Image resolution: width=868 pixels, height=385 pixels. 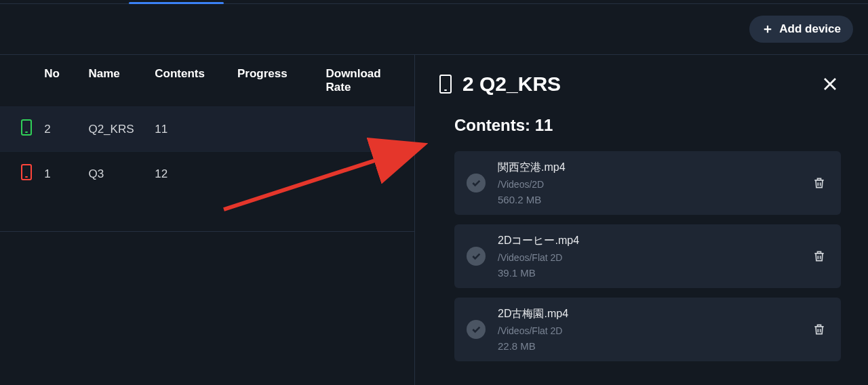 What do you see at coordinates (208, 174) in the screenshot?
I see `table-row: 1 Q3 12` at bounding box center [208, 174].